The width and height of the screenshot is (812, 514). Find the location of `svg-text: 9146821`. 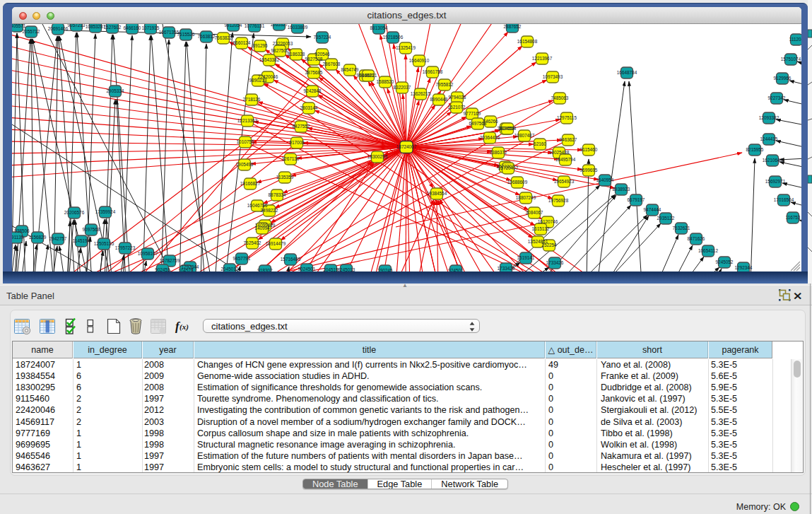

svg-text: 9146821 is located at coordinates (369, 75).